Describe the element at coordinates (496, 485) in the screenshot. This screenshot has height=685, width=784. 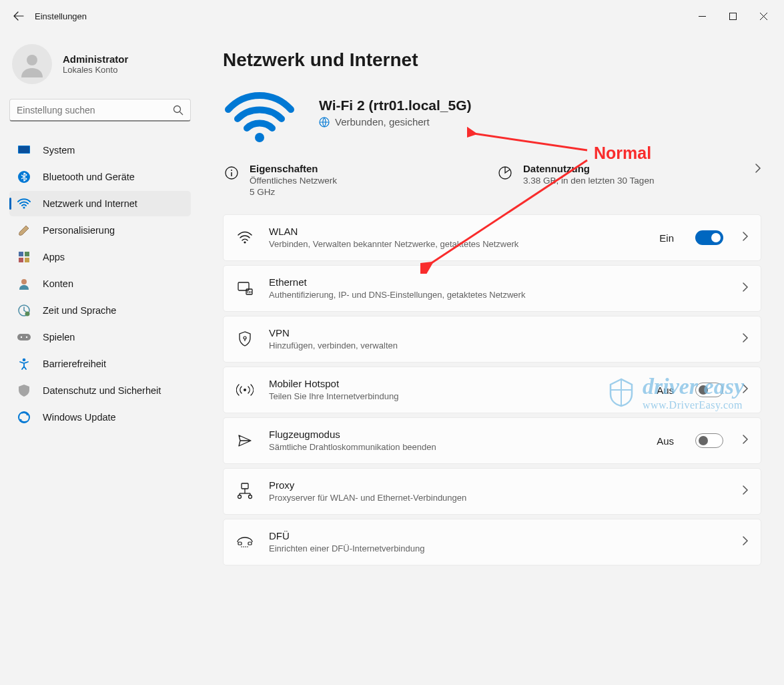
I see `card-title: Proxy` at that location.